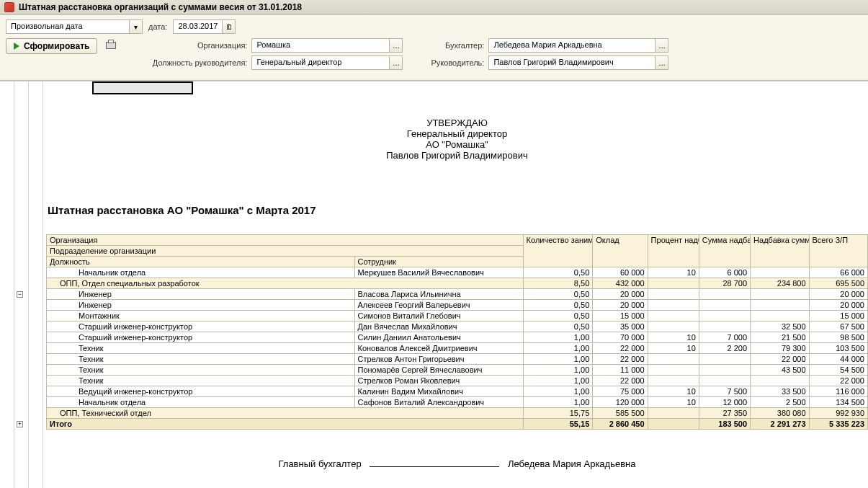 The image size is (868, 488). What do you see at coordinates (457, 359) in the screenshot?
I see `table-row: ТехникСтрелков Антон Григорьевич1,0022 0…` at bounding box center [457, 359].